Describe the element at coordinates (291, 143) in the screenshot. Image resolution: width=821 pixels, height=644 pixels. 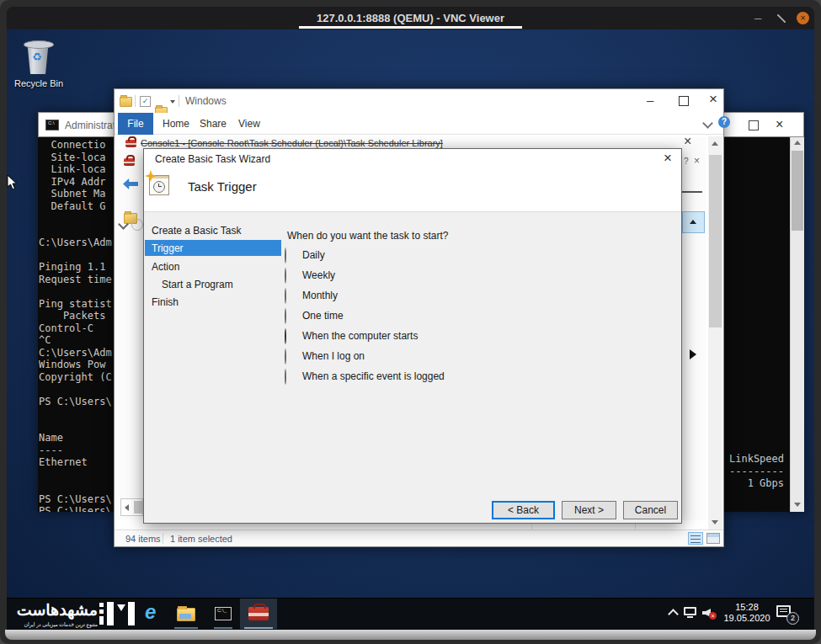
I see `mmc-title: Console1 - [Console Root\Task Scheduler …` at that location.